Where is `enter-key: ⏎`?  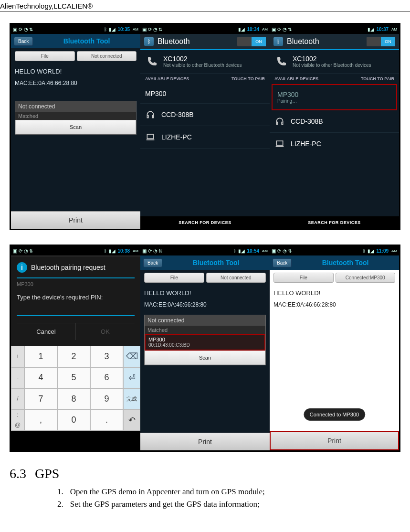 enter-key: ⏎ is located at coordinates (132, 378).